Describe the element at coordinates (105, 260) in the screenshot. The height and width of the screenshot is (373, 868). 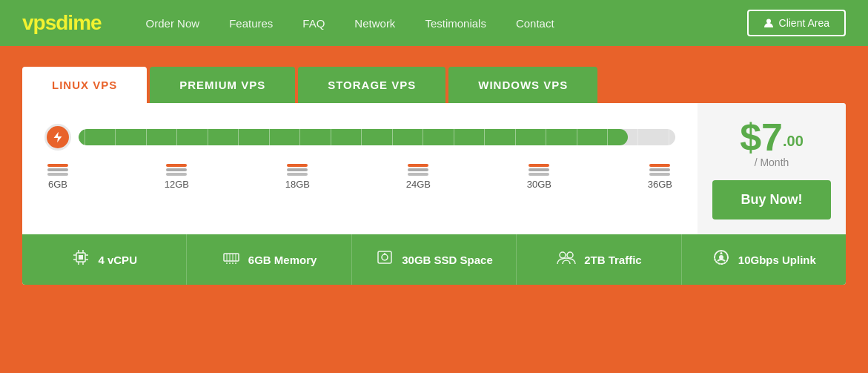
I see `spec-vcpu: 4 vCPU` at that location.